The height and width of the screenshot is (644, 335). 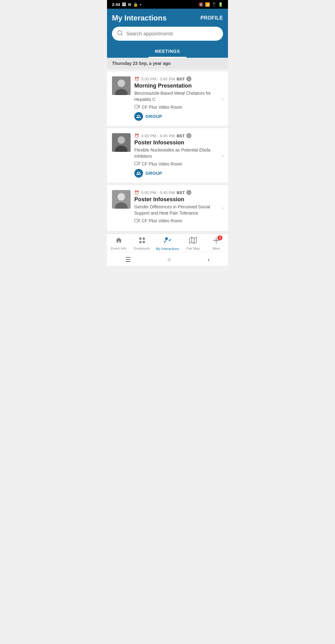 I want to click on search-bar, so click(x=168, y=34).